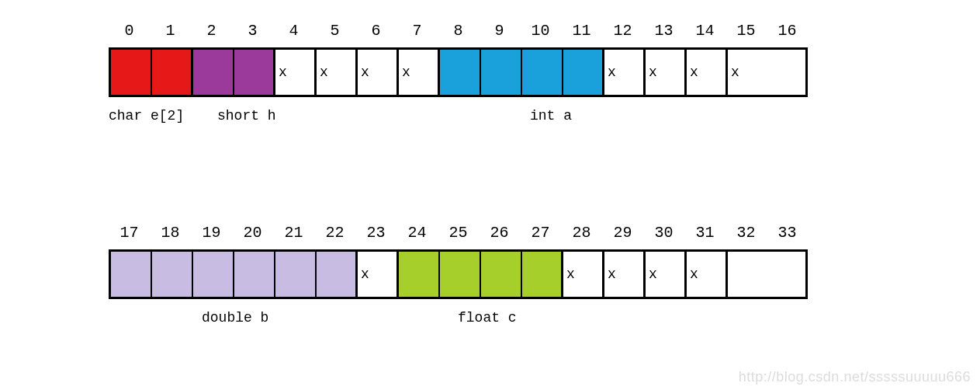 This screenshot has height=390, width=980. I want to click on cell-strip-1: xxxxxxxx, so click(458, 72).